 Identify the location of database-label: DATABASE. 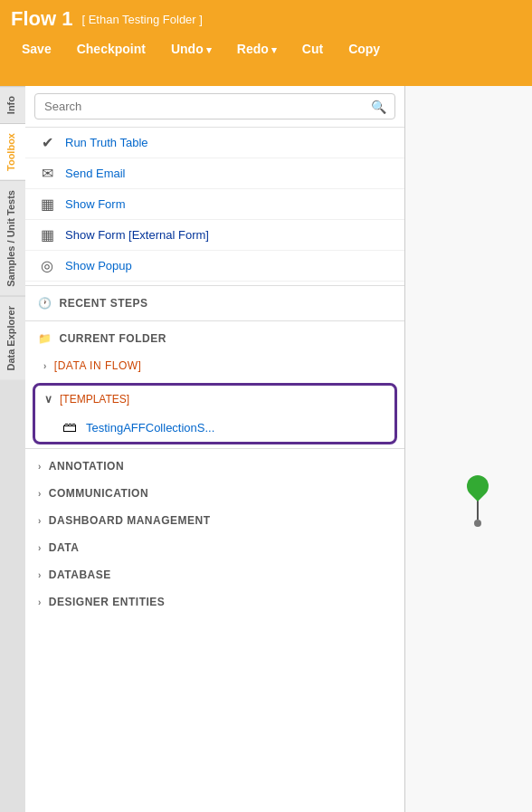
(80, 575).